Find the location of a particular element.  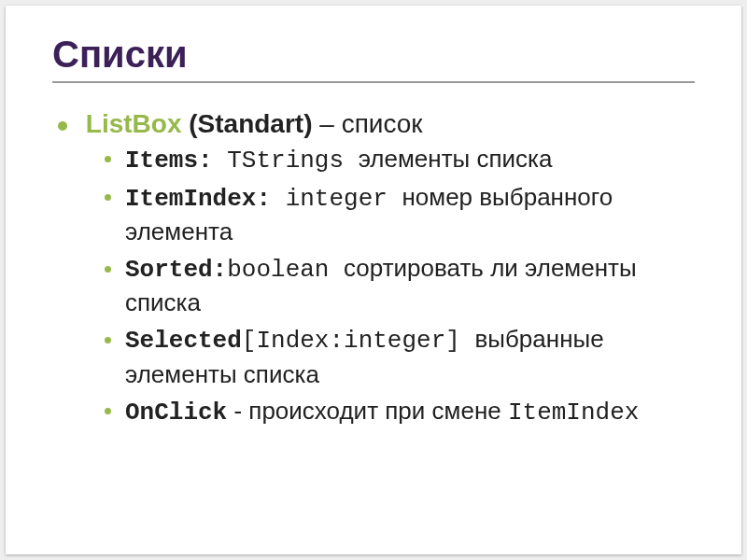

component-category: (Standart) is located at coordinates (250, 123).